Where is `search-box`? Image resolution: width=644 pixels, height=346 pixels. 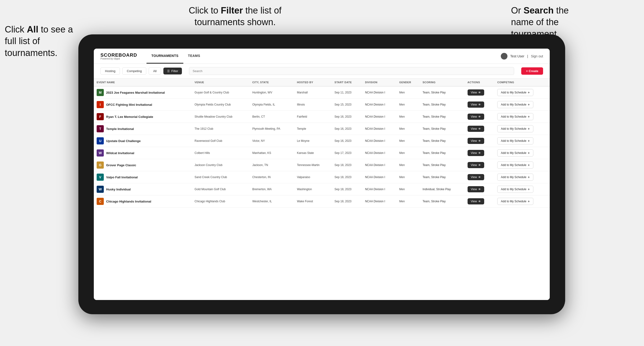
search-box is located at coordinates (352, 71).